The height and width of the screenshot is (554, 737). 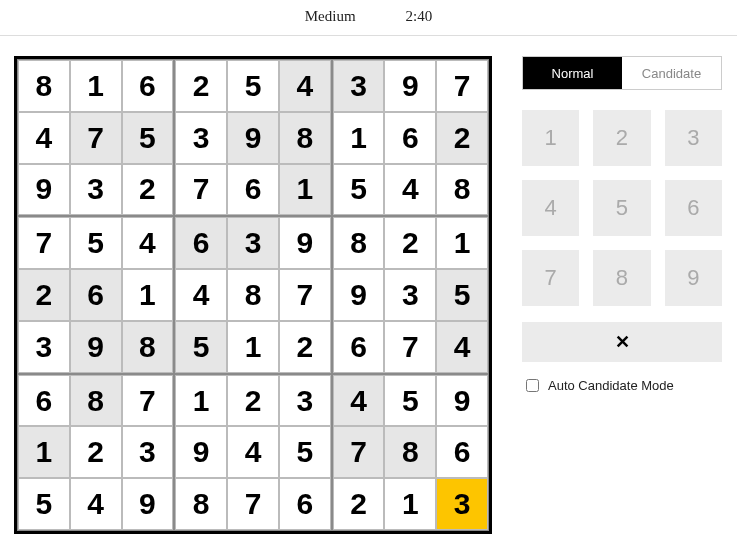 What do you see at coordinates (532, 386) in the screenshot?
I see `auto-candidate-checkbox` at bounding box center [532, 386].